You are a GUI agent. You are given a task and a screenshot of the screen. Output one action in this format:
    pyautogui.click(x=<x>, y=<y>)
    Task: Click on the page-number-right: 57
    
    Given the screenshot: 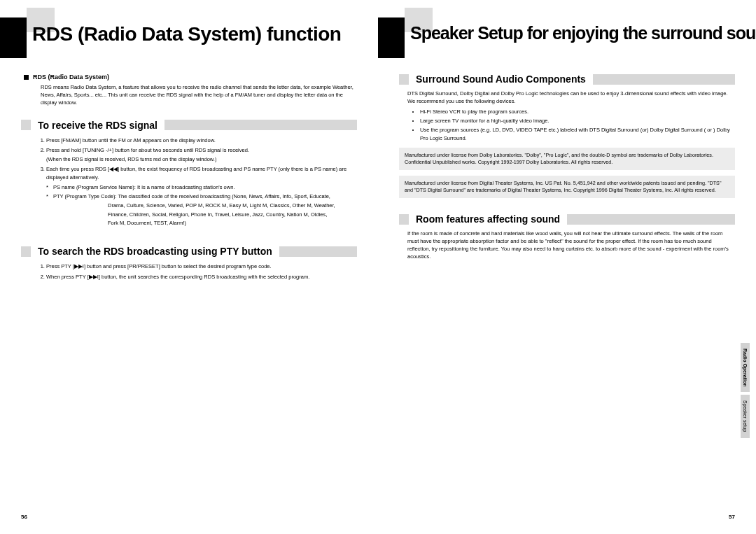 What is the action you would take?
    pyautogui.click(x=732, y=517)
    